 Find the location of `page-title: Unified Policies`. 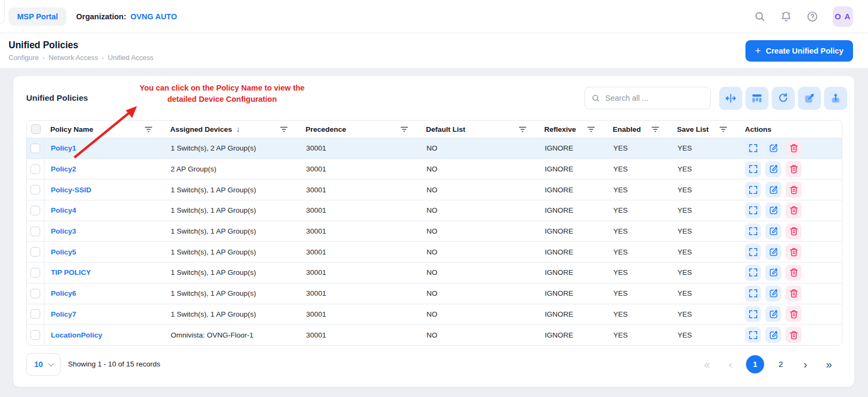

page-title: Unified Policies is located at coordinates (81, 45).